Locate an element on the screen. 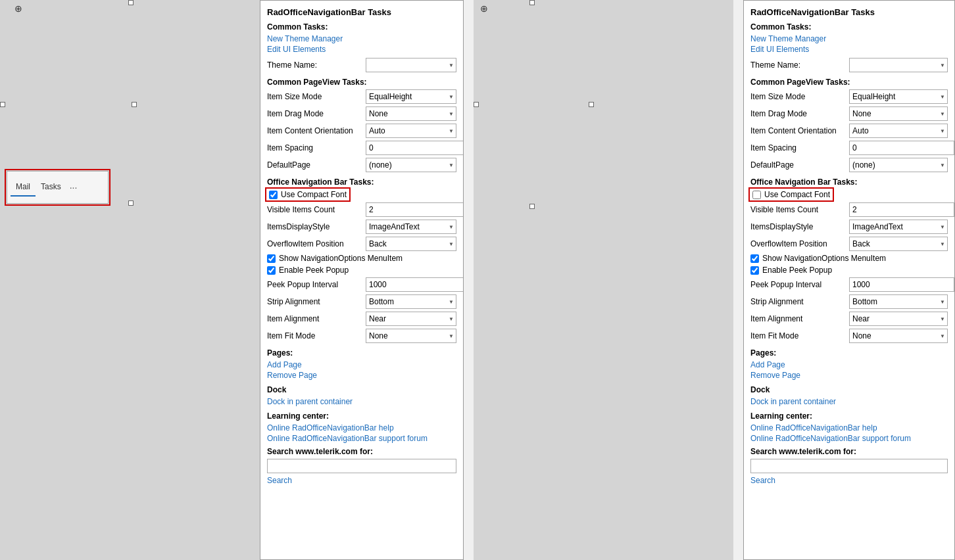  left-add-page: Add Page is located at coordinates (362, 365).